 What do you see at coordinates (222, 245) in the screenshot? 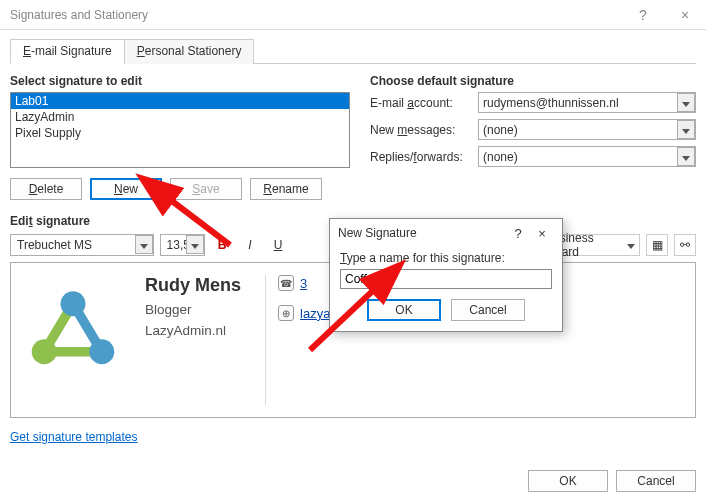
I see `bold-button: B` at bounding box center [222, 245].